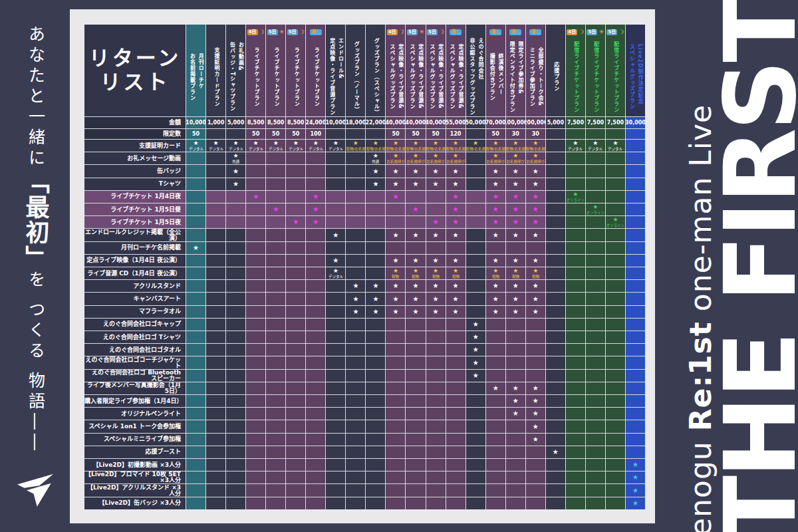  I want to click on limit-cell: 120, so click(456, 134).